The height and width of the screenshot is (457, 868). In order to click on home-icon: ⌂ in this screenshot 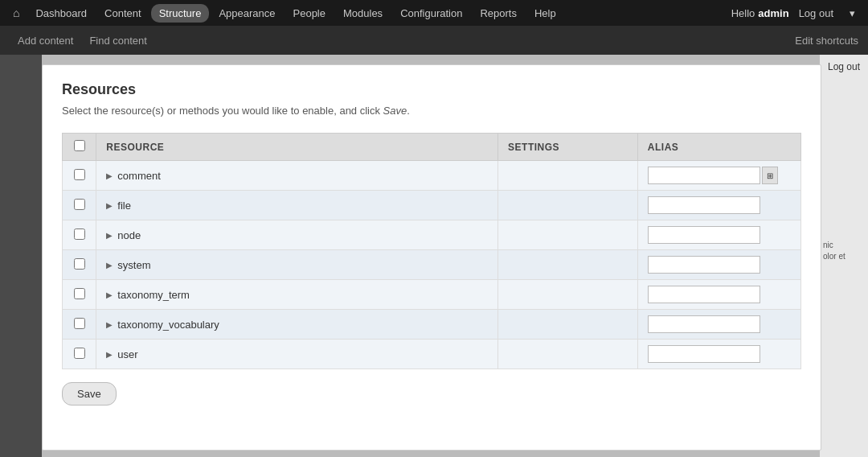, I will do `click(16, 13)`.